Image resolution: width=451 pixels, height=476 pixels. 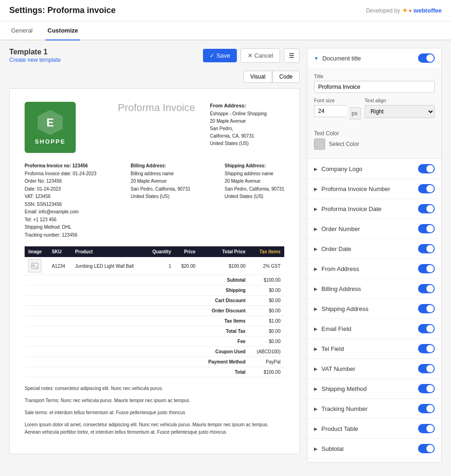 I want to click on col-tax-items: Tax Items, so click(x=267, y=252).